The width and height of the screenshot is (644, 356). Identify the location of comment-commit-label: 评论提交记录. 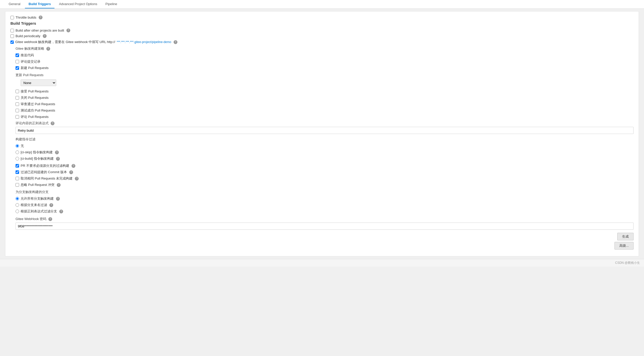
(31, 62).